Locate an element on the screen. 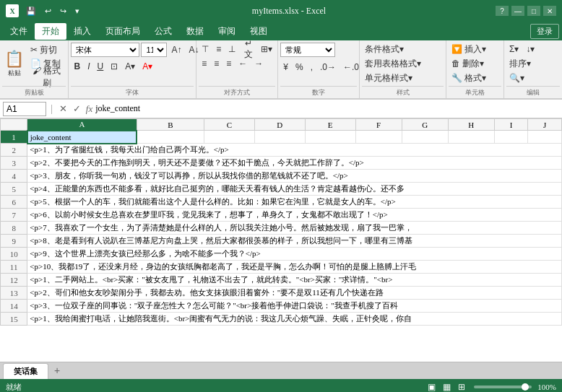  cell-A5: <p>4、正能量的东西也不能多看，就好比自己挺穷的，哪能天天看有钱人的生活？肯定… is located at coordinates (295, 189).